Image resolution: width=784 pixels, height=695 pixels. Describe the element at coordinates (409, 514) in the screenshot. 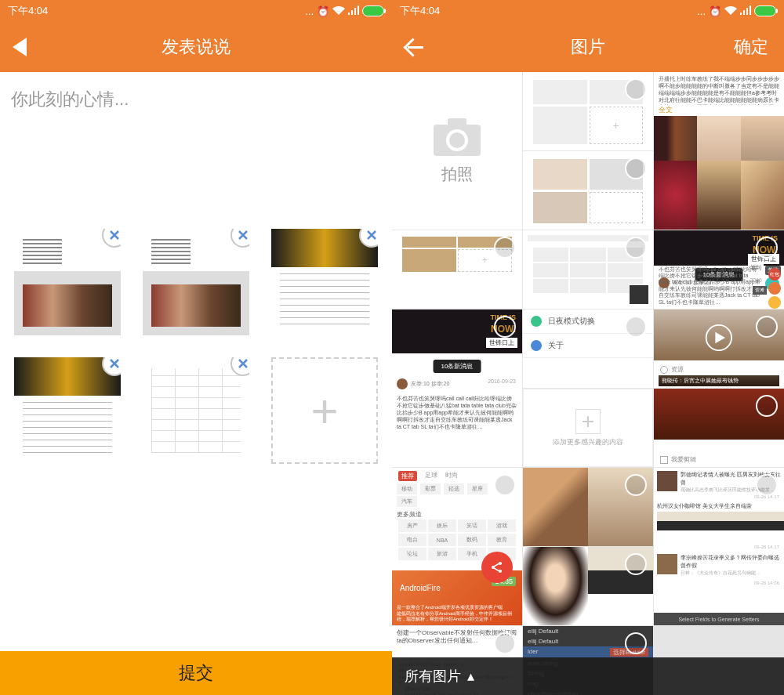

I see `more-channels: 更多频道` at that location.